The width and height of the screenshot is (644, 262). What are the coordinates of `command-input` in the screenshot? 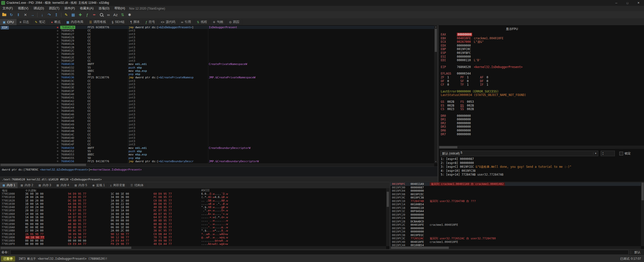 It's located at (319, 252).